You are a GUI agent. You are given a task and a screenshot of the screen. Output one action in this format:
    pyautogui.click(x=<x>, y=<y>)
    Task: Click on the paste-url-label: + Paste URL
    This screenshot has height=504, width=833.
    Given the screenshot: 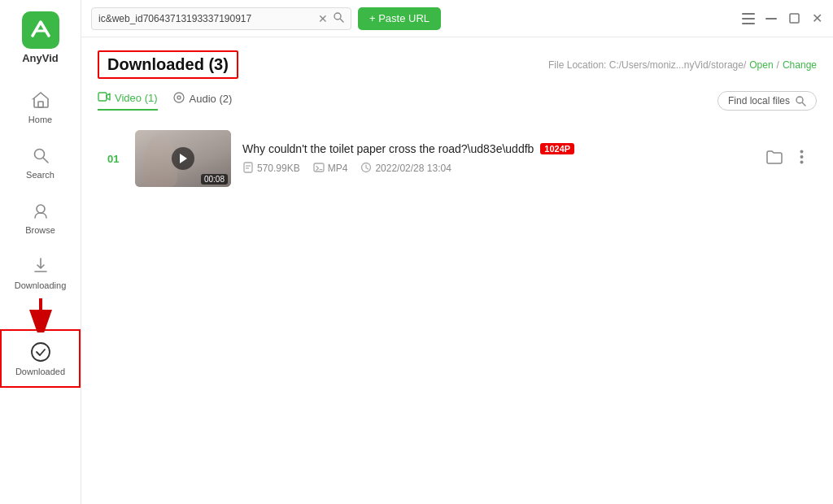 What is the action you would take?
    pyautogui.click(x=399, y=18)
    